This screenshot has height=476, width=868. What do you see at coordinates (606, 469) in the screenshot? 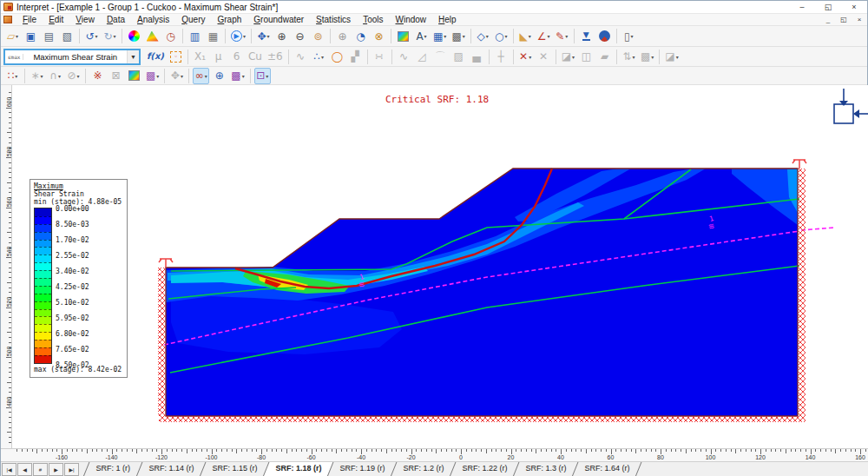
I see `stage-tab: SRF: 1.64 (r)` at bounding box center [606, 469].